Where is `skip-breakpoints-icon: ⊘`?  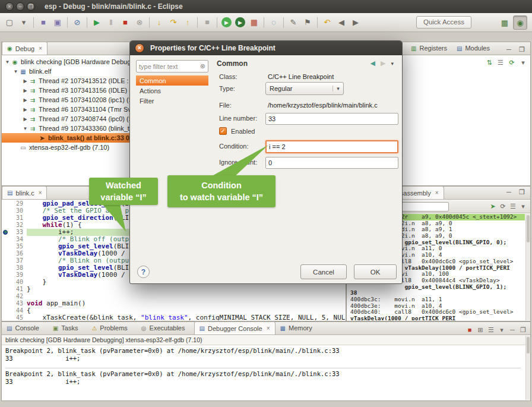 skip-breakpoints-icon: ⊘ is located at coordinates (77, 23).